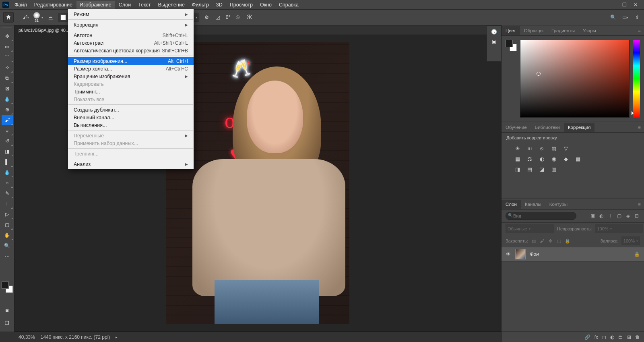 The height and width of the screenshot is (342, 644). Describe the element at coordinates (7, 214) in the screenshot. I see `path-select-tool: ▷` at that location.